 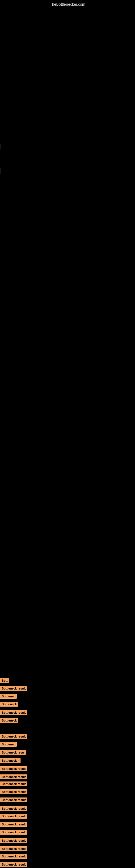 I want to click on badge-row-2: Bottleneck result, so click(x=13, y=689).